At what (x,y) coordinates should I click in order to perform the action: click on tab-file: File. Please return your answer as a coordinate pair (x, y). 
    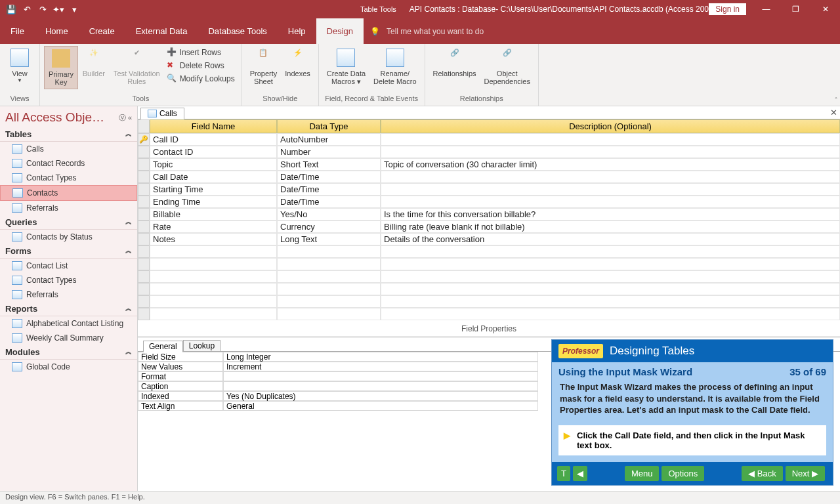
    Looking at the image, I should click on (17, 32).